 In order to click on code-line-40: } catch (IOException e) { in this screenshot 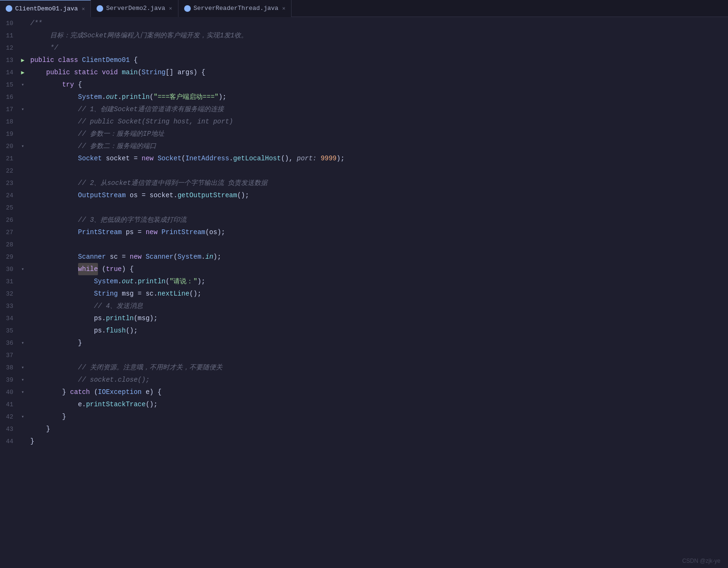, I will do `click(379, 392)`.